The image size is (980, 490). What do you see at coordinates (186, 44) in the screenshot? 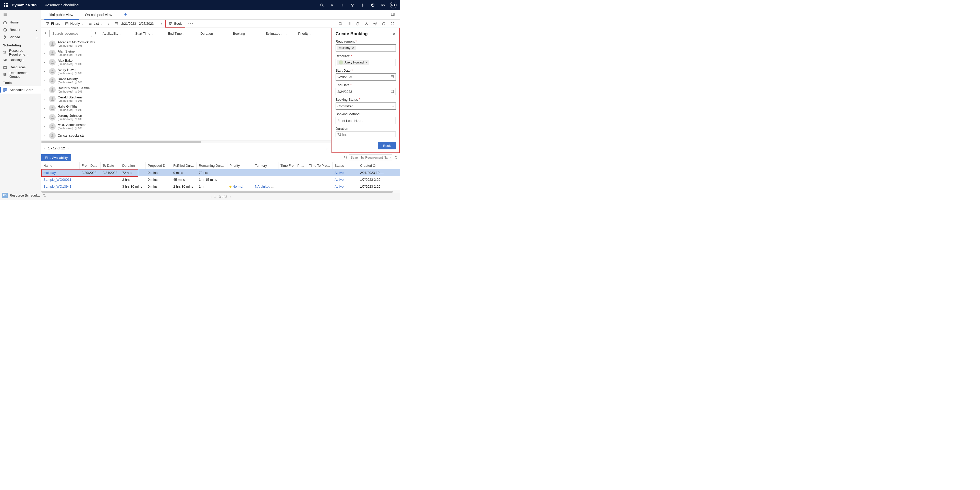
I see `resource-row: › Abraham McCormick MD (0m booked) 0%` at bounding box center [186, 44].